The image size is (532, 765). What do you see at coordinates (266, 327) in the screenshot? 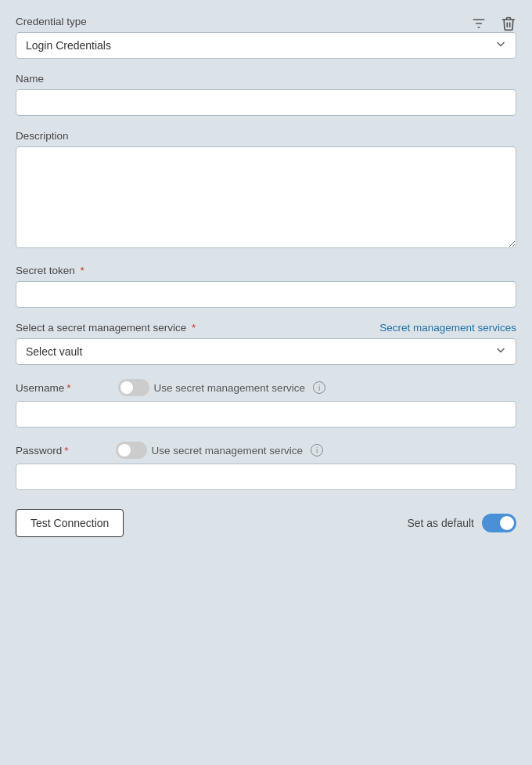
I see `secret-management-header-row: Select a secret management service * Sec…` at bounding box center [266, 327].